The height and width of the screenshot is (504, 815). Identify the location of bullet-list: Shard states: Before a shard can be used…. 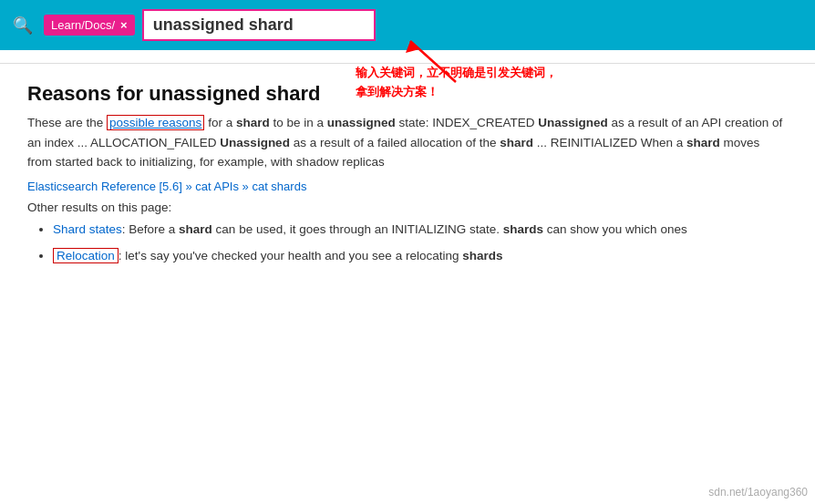
(408, 242).